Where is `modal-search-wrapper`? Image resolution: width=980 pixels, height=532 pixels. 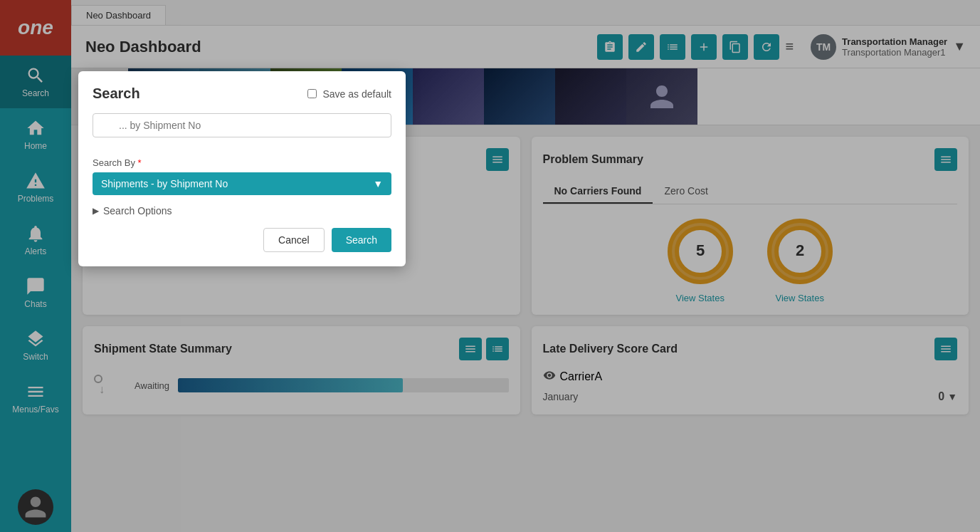
modal-search-wrapper is located at coordinates (242, 130).